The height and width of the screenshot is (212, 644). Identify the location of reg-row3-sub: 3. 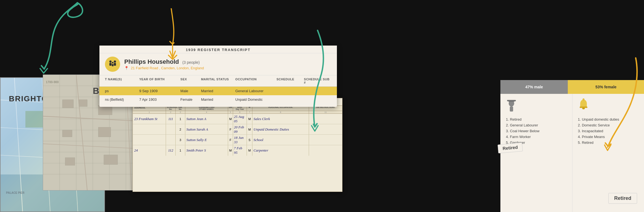
(181, 140).